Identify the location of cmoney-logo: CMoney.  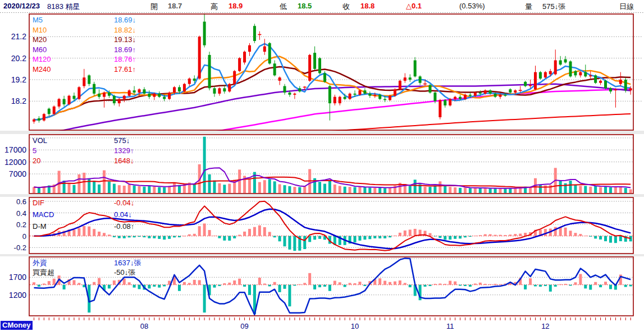
(17, 325).